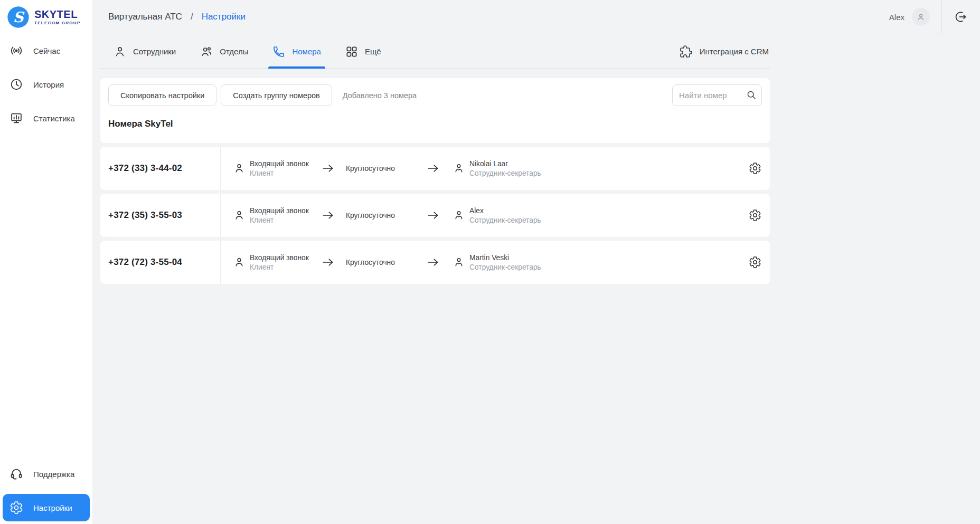 This screenshot has width=980, height=524. Describe the element at coordinates (297, 52) in the screenshot. I see `tab-numbers: Номера` at that location.